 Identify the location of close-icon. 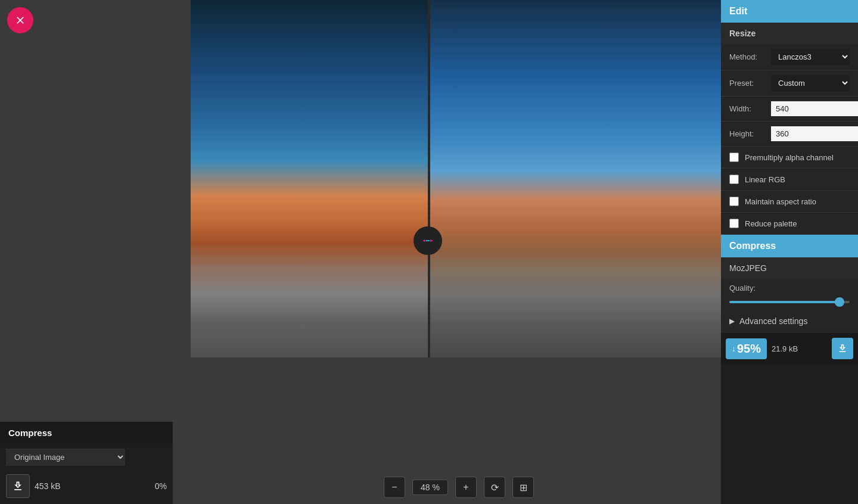
(20, 20).